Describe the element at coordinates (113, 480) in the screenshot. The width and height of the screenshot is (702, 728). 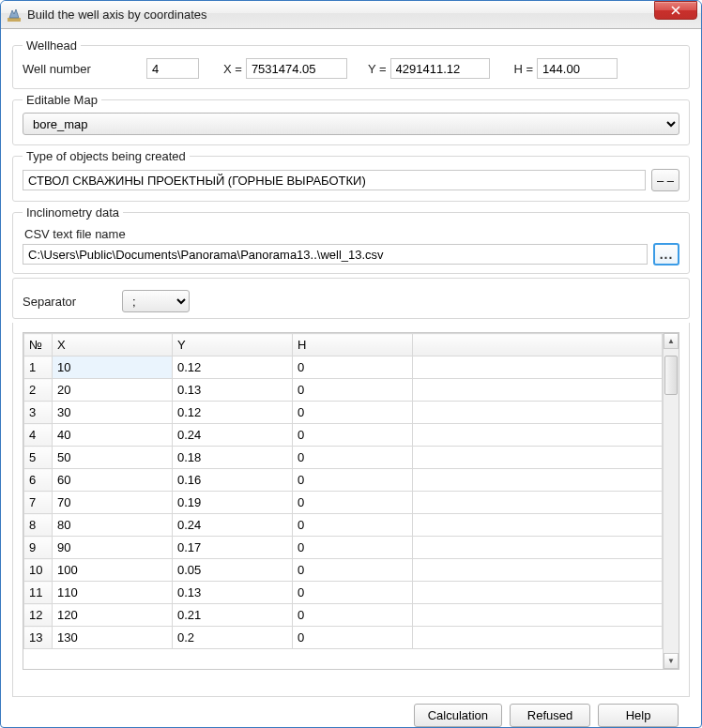
I see `cell-x: 60` at that location.